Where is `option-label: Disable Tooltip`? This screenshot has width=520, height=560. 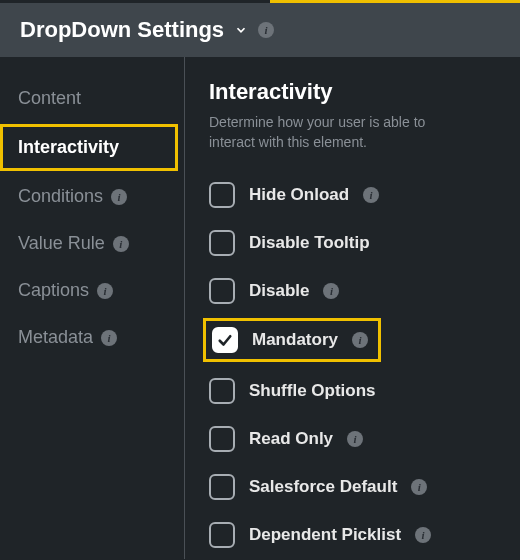
option-label: Disable Tooltip is located at coordinates (310, 243).